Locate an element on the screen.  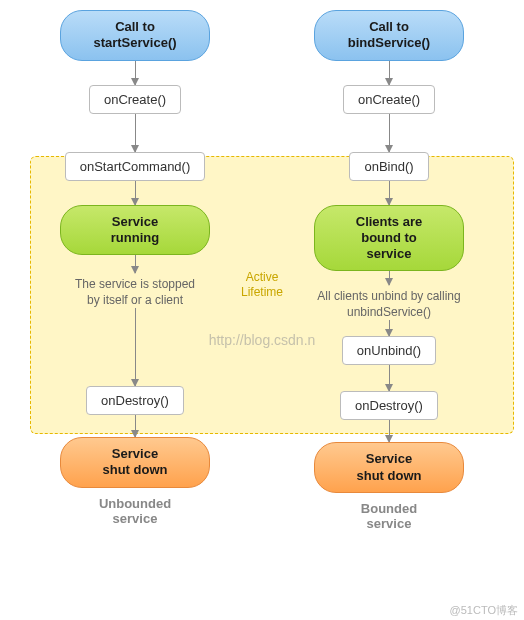
bind-service-node: Call tobindService() is located at coordinates (389, 36).